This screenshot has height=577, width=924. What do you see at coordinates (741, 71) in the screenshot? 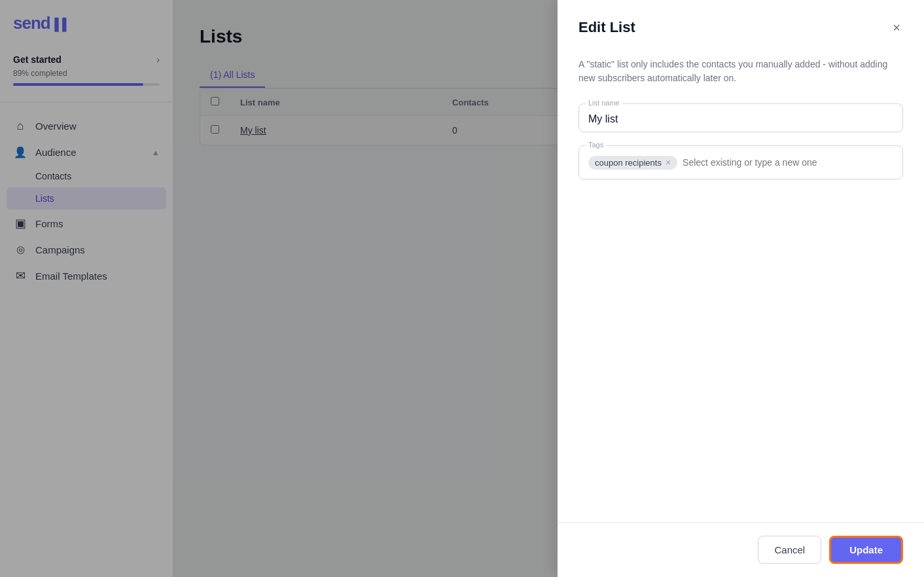
I see `edit-panel-description: A "static" list only includes the contac…` at bounding box center [741, 71].